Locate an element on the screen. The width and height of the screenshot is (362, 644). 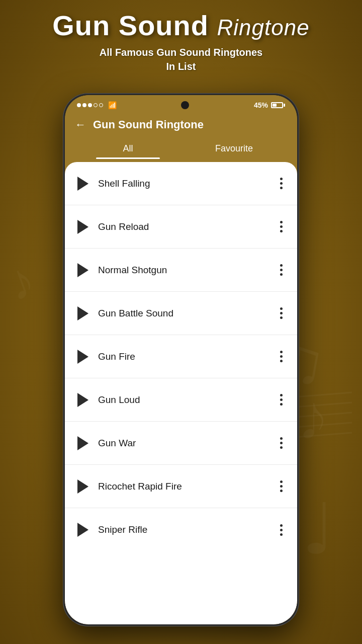
tab-favourite: Favourite is located at coordinates (234, 149).